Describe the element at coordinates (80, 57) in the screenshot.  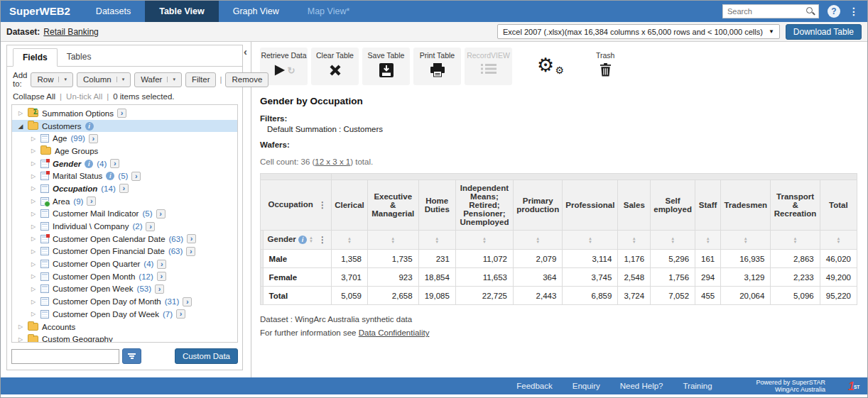
I see `tab-tables: Tables` at that location.